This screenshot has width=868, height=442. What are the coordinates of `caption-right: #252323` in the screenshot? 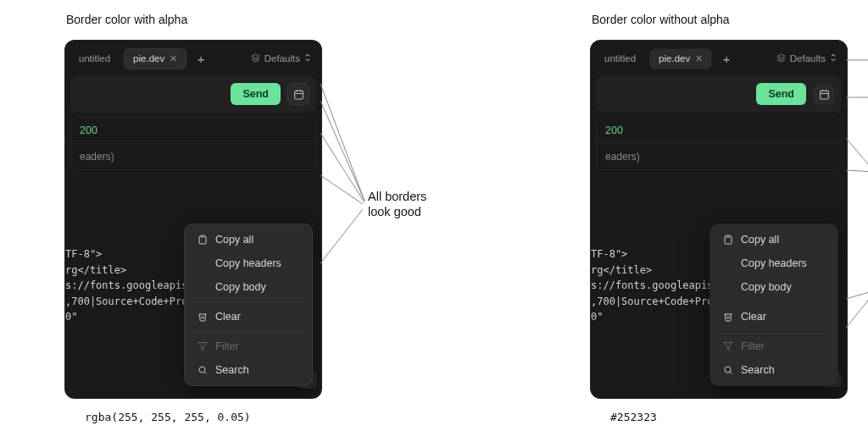 It's located at (739, 417).